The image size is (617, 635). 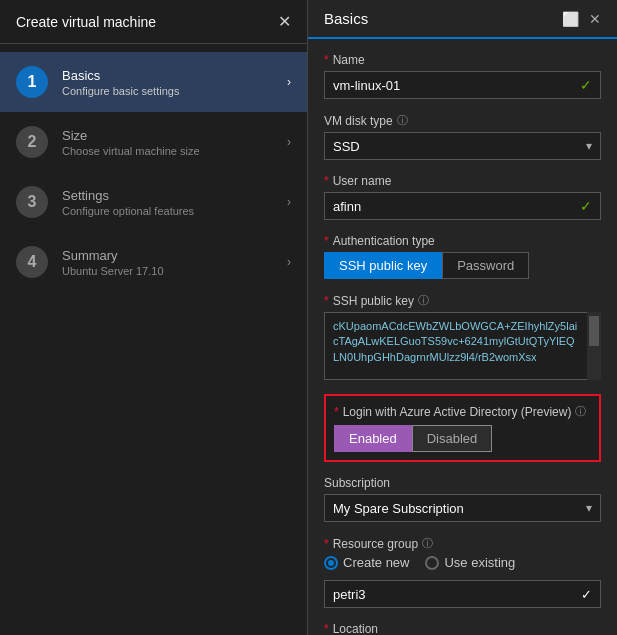 What do you see at coordinates (594, 346) in the screenshot?
I see `ssh-scrollbar` at bounding box center [594, 346].